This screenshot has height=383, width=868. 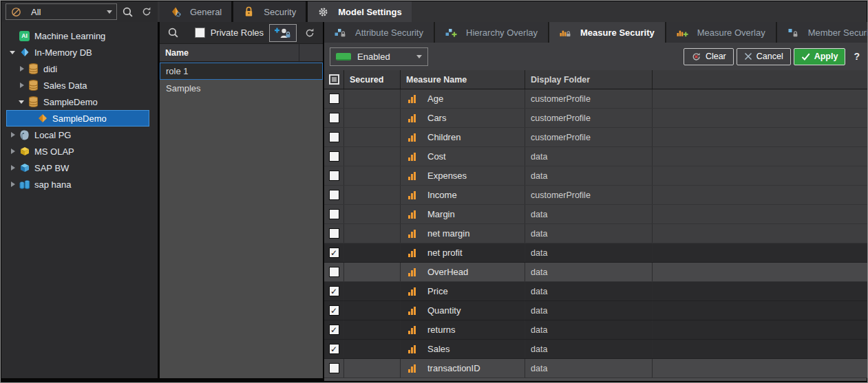 What do you see at coordinates (127, 12) in the screenshot?
I see `search-button` at bounding box center [127, 12].